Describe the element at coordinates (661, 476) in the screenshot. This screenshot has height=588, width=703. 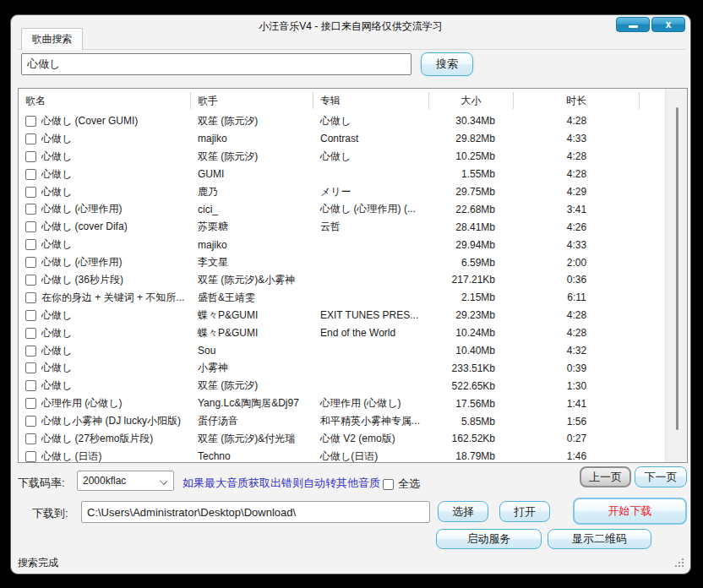
I see `next-page-button: 下一页` at that location.